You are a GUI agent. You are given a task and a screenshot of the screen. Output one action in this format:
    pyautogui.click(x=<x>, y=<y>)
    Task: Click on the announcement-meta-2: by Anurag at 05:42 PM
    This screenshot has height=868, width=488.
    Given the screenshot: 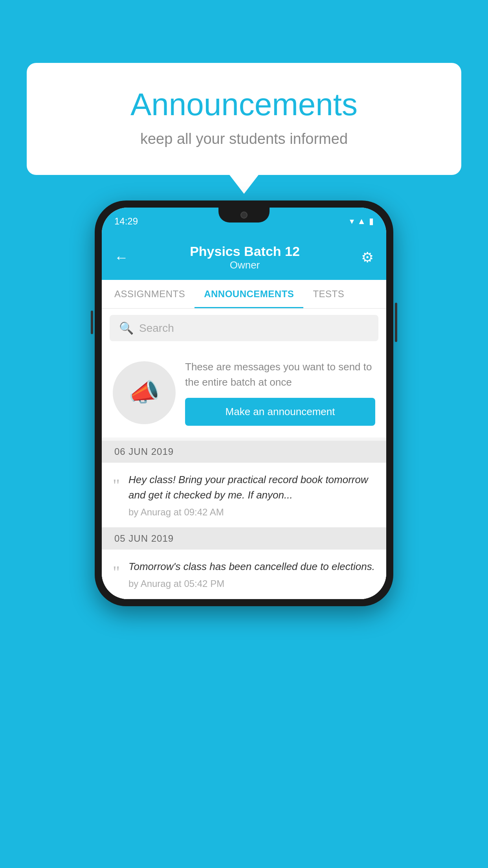 What is the action you would take?
    pyautogui.click(x=252, y=584)
    